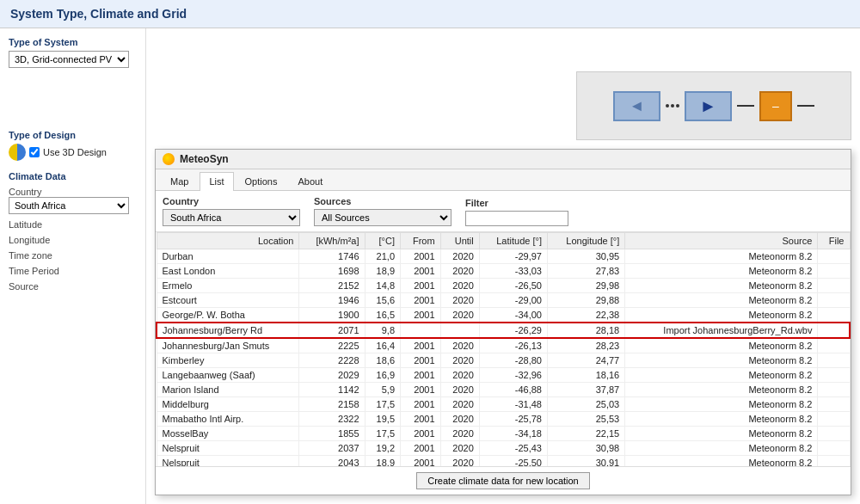 The height and width of the screenshot is (504, 860). What do you see at coordinates (503, 390) in the screenshot?
I see `table-row: Marion Island11425,920012020-46,8837,87M…` at bounding box center [503, 390].